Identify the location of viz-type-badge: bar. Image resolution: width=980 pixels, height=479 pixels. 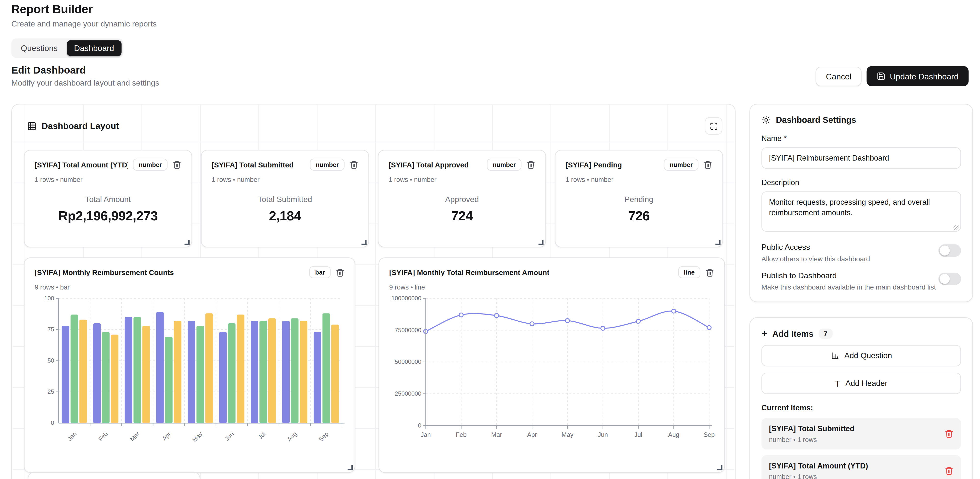
(320, 272).